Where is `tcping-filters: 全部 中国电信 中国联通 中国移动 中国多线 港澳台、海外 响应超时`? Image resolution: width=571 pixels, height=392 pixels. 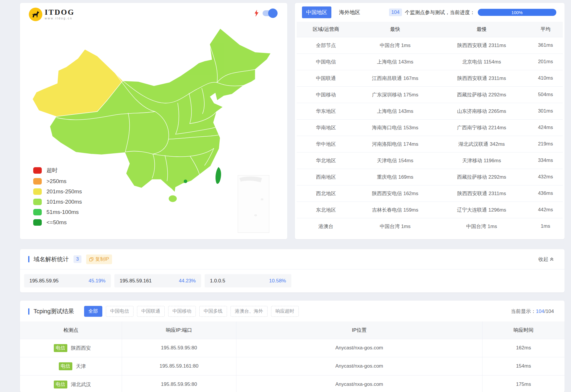
tcping-filters: 全部 中国电信 中国联通 中国移动 中国多线 港澳台、海外 响应超时 is located at coordinates (193, 311).